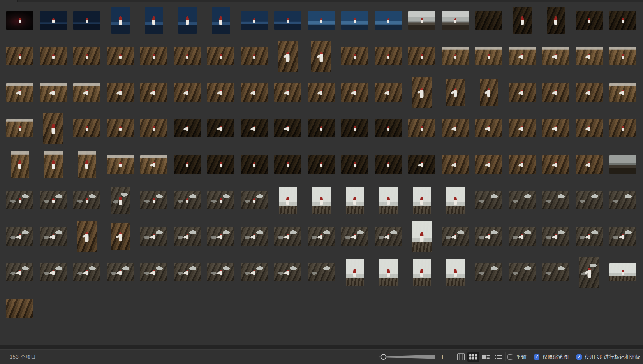  What do you see at coordinates (579, 357) in the screenshot?
I see `checkbox: ✓` at bounding box center [579, 357].